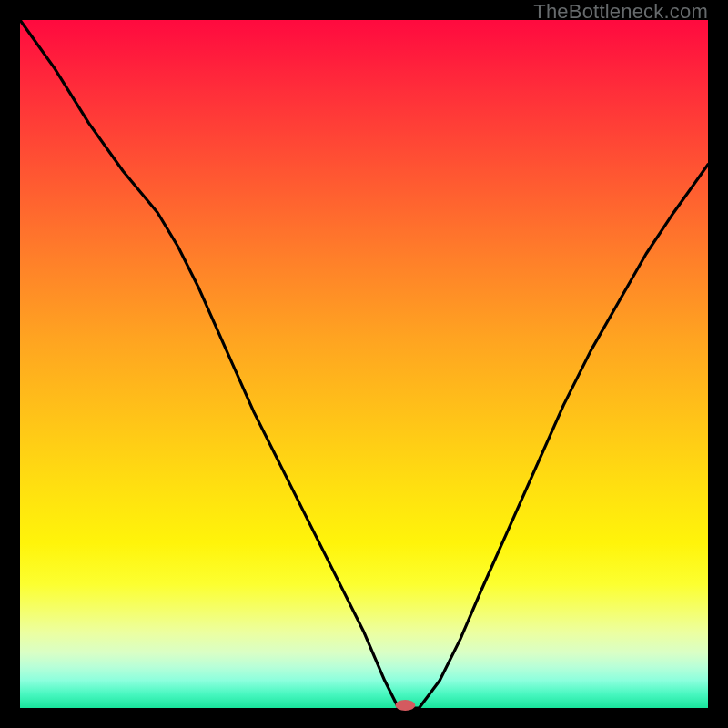 The image size is (728, 728). What do you see at coordinates (621, 12) in the screenshot?
I see `watermark-text: TheBottleneck.com` at bounding box center [621, 12].